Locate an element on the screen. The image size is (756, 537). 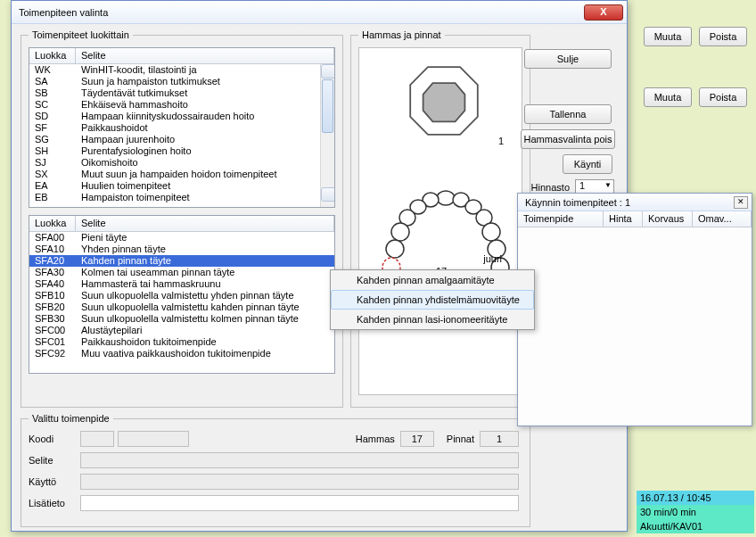
table-row: SBTäydentävät tutkimukset is located at coordinates (182, 93).